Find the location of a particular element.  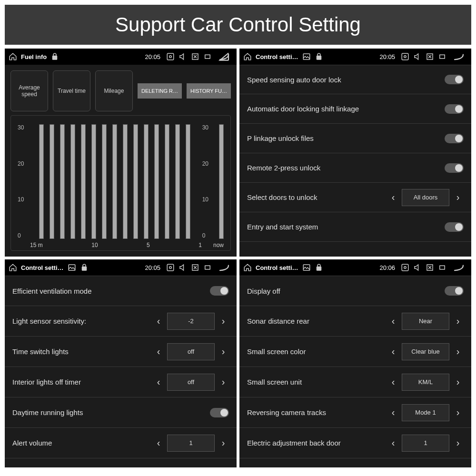

value-box: Near is located at coordinates (426, 321).